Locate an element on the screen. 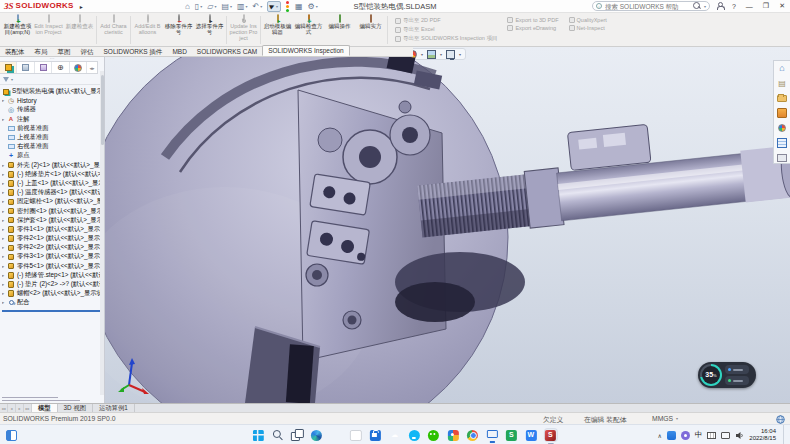 The height and width of the screenshot is (444, 790). minimize-button: — is located at coordinates (750, 6).